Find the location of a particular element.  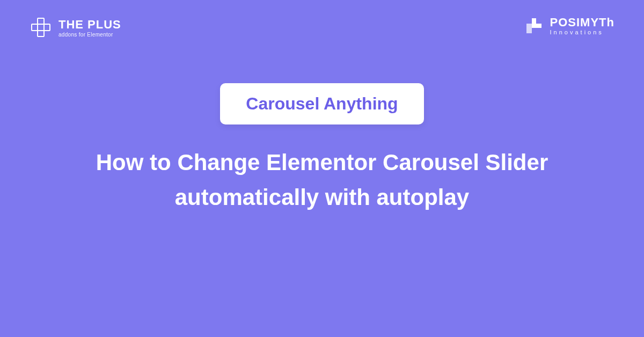

brand-left-subtitle: addons for Elementor is located at coordinates (90, 34).